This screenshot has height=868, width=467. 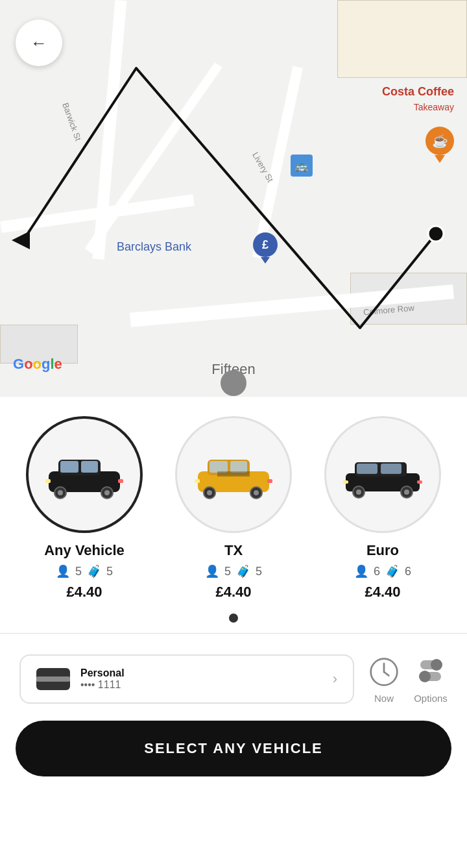 What do you see at coordinates (39, 43) in the screenshot?
I see `back-arrow-icon: ←` at bounding box center [39, 43].